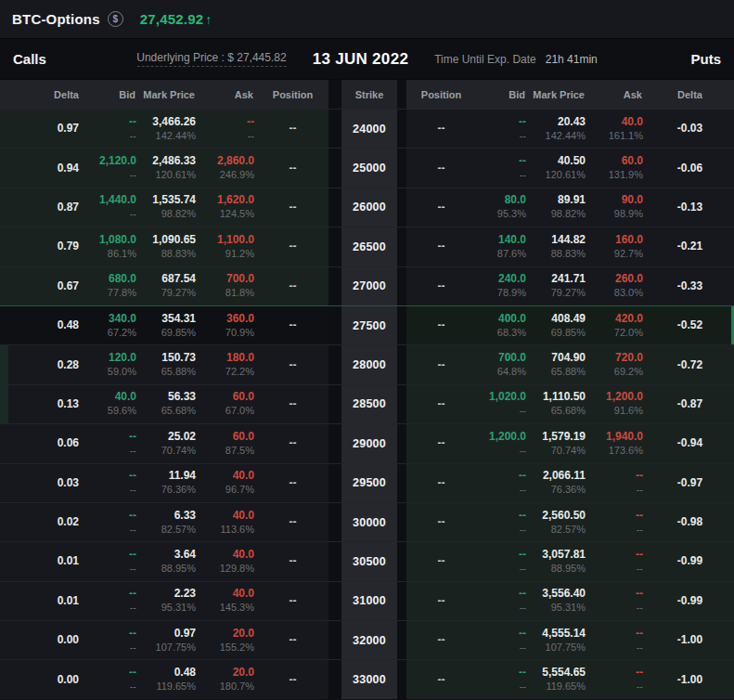  I want to click on puts-mark-price: 3,556.4095.31%, so click(559, 602).